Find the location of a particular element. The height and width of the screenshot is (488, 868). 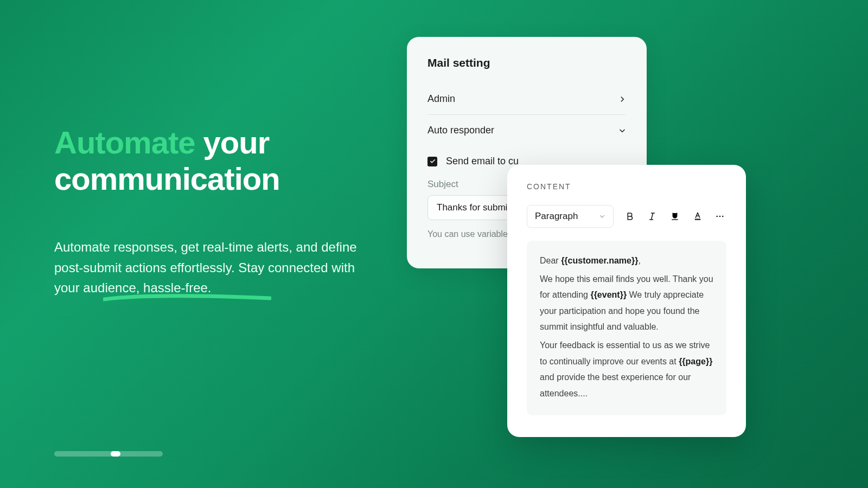

headline-rest-1: your is located at coordinates (232, 142).